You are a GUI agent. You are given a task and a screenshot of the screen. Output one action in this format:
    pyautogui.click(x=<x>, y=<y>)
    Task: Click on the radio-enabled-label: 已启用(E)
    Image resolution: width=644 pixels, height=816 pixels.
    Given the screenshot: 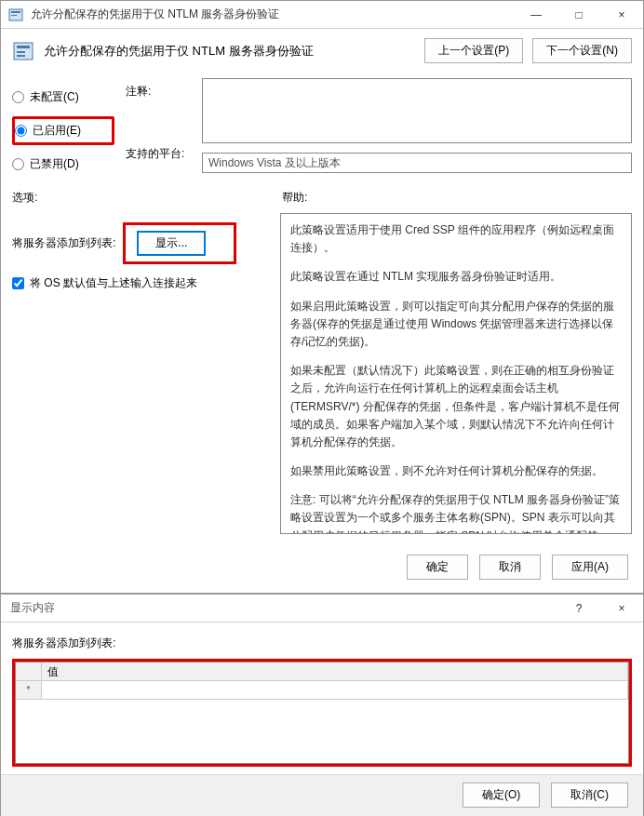 What is the action you would take?
    pyautogui.click(x=57, y=130)
    